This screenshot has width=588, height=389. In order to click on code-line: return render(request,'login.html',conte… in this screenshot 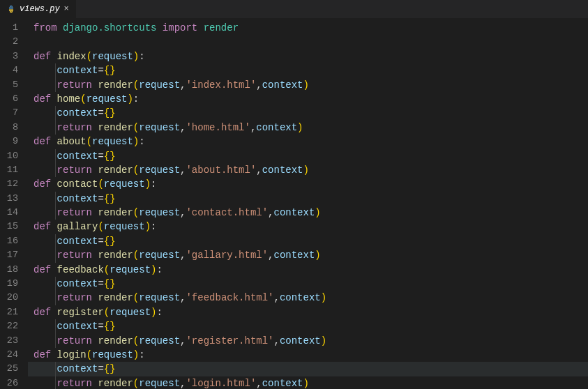, I will do `click(308, 383)`.